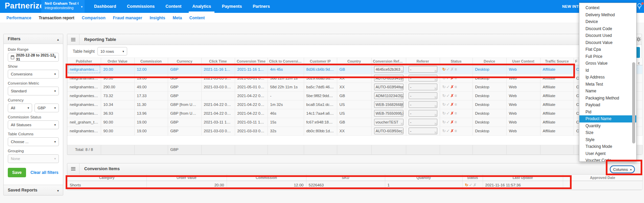 This screenshot has height=203, width=644. I want to click on nav-item-content: Content, so click(173, 6).